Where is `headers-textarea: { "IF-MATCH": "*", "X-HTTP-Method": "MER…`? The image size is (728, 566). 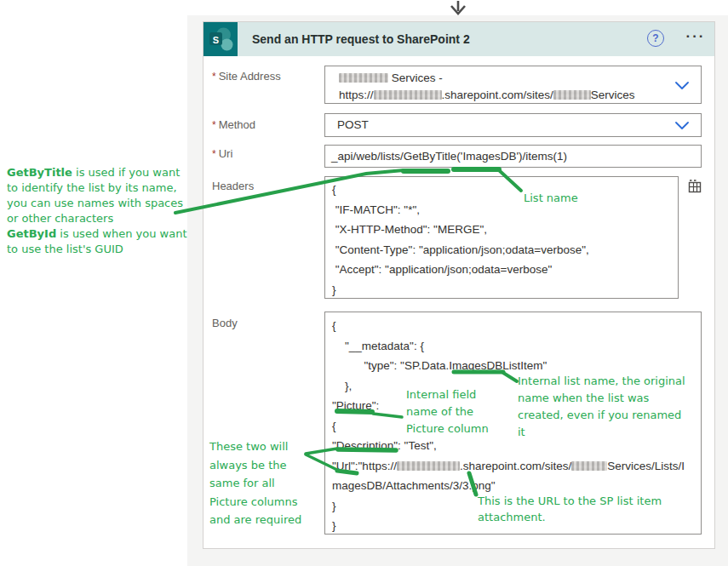
headers-textarea: { "IF-MATCH": "*", "X-HTTP-Method": "MER… is located at coordinates (502, 237).